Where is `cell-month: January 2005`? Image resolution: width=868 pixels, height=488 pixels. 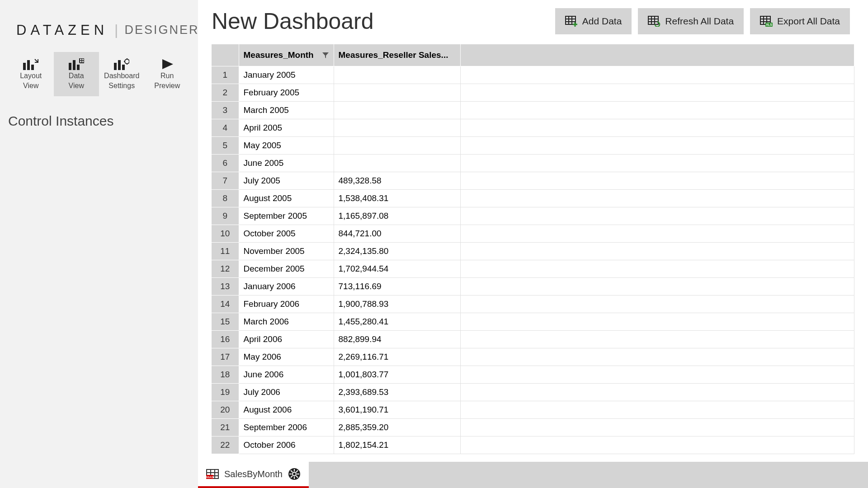
cell-month: January 2005 is located at coordinates (286, 75).